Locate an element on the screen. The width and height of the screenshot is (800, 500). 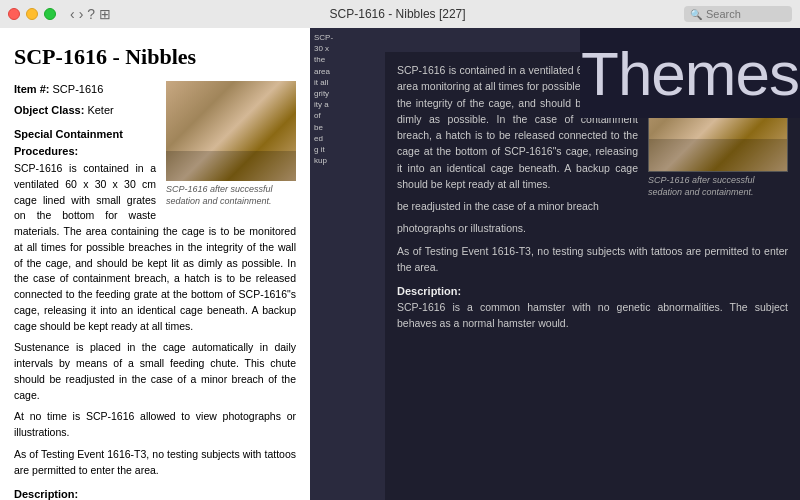
help-button: ? is located at coordinates (91, 14).